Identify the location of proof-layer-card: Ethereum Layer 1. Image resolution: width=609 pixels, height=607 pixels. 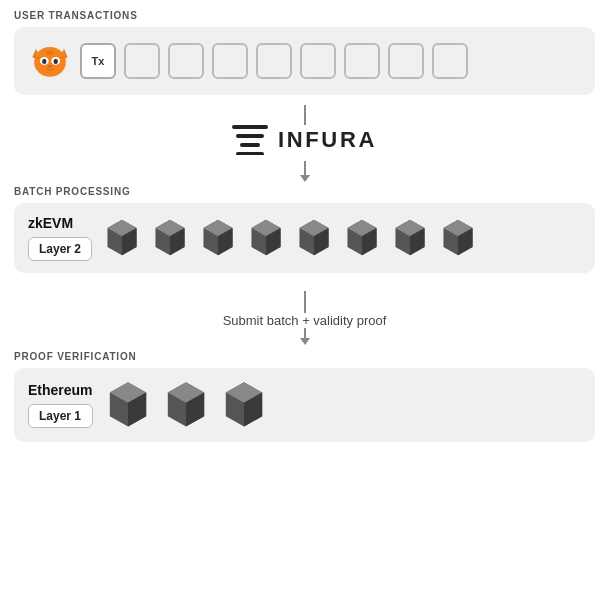
(304, 405).